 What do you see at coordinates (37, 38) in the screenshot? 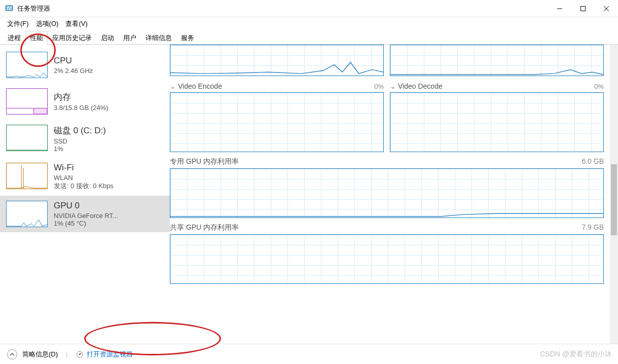
I see `tab-performance: 性能` at bounding box center [37, 38].